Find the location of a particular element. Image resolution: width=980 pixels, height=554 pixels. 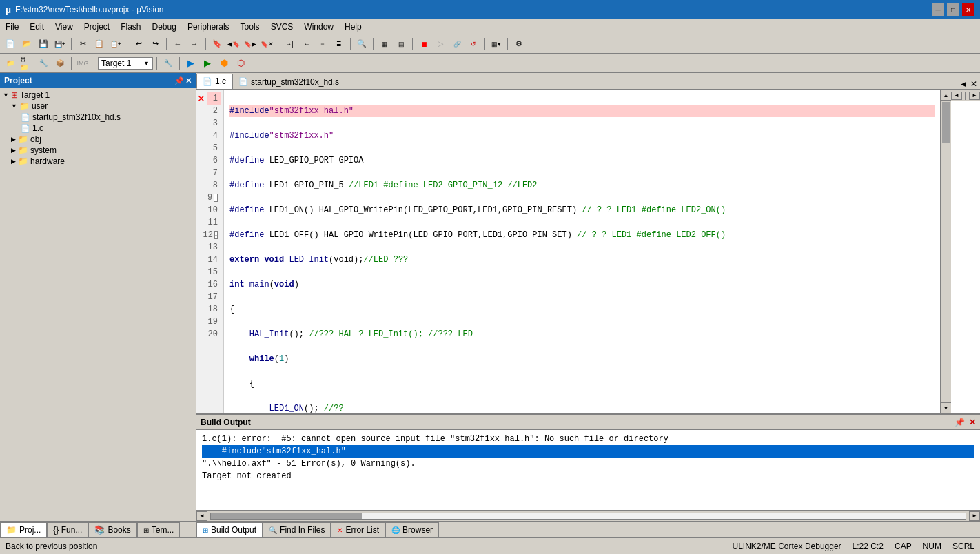

bottom-tabs-bar: ⊞ Build Output 🔍 Find In Files ✕ Error L… is located at coordinates (589, 529).